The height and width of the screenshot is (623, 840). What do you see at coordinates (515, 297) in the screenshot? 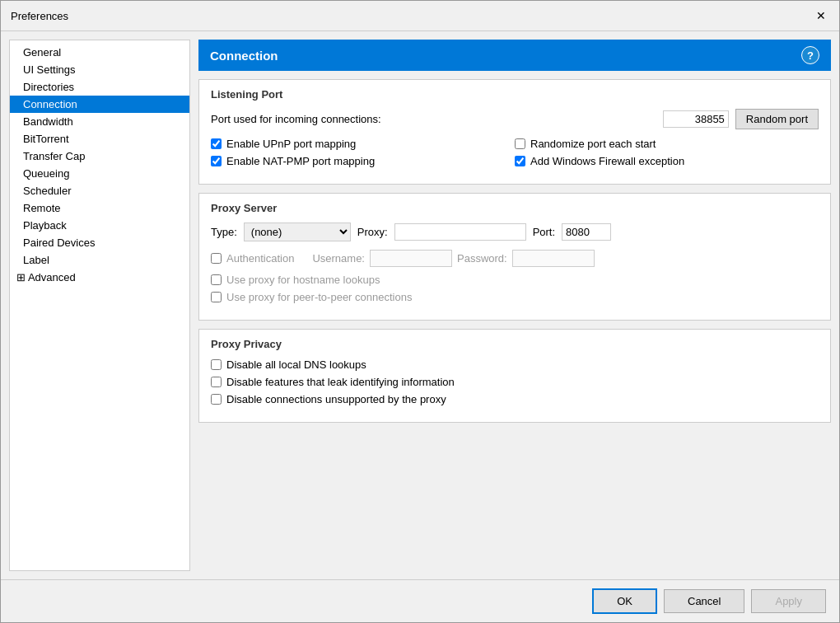
I see `peer-to-peer-row: Use proxy for peer-to-peer connections` at bounding box center [515, 297].